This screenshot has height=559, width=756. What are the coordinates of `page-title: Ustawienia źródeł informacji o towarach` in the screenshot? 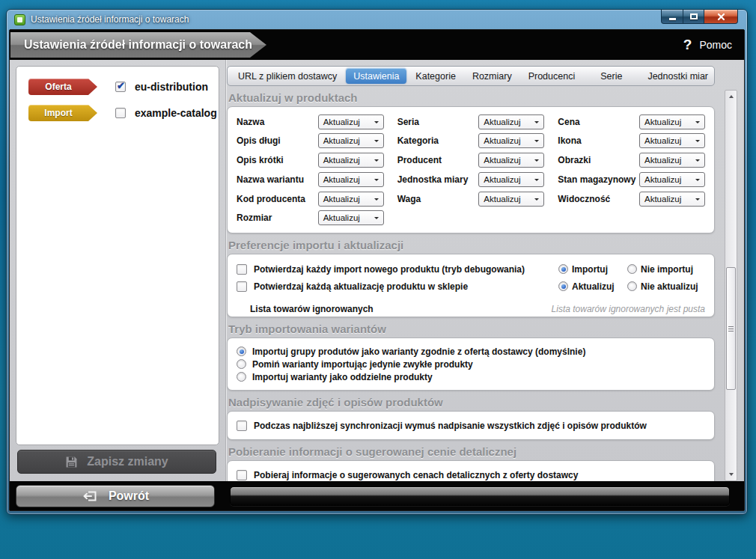 It's located at (138, 45).